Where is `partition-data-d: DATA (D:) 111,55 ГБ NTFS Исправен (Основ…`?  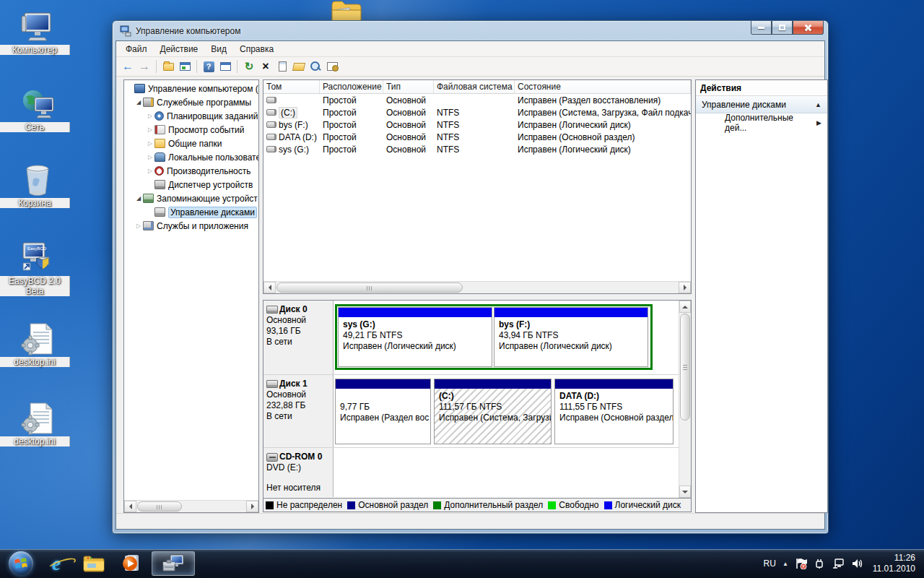
partition-data-d: DATA (D:) 111,55 ГБ NTFS Исправен (Основ… is located at coordinates (614, 412).